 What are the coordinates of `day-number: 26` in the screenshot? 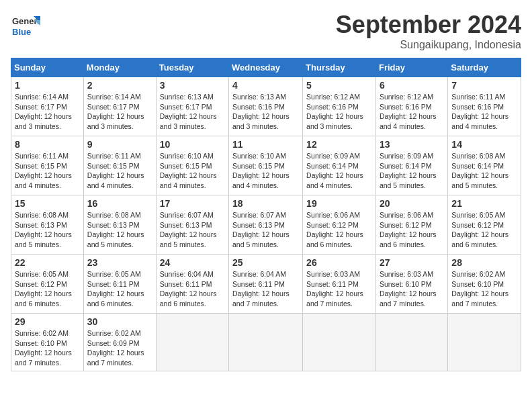 It's located at (339, 263).